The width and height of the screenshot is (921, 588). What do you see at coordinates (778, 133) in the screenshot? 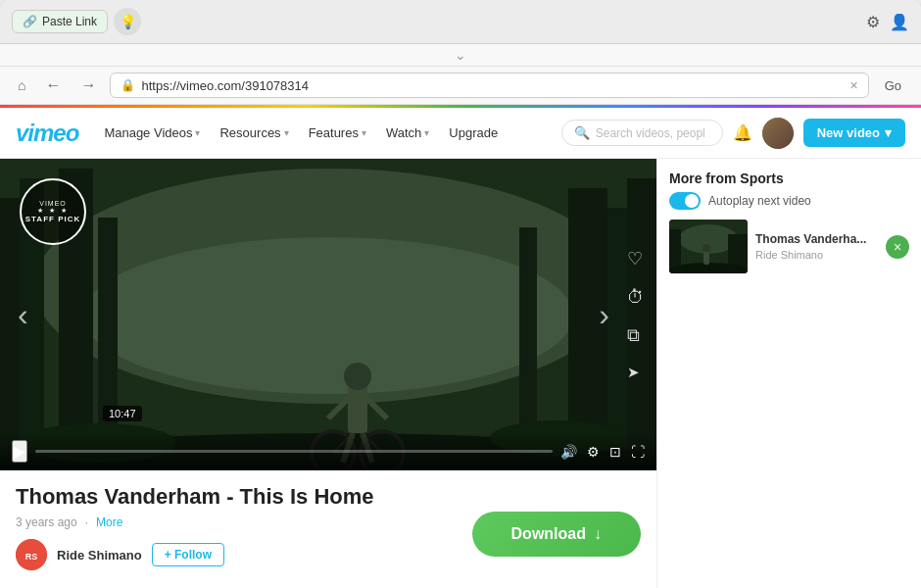
I see `avatar` at bounding box center [778, 133].